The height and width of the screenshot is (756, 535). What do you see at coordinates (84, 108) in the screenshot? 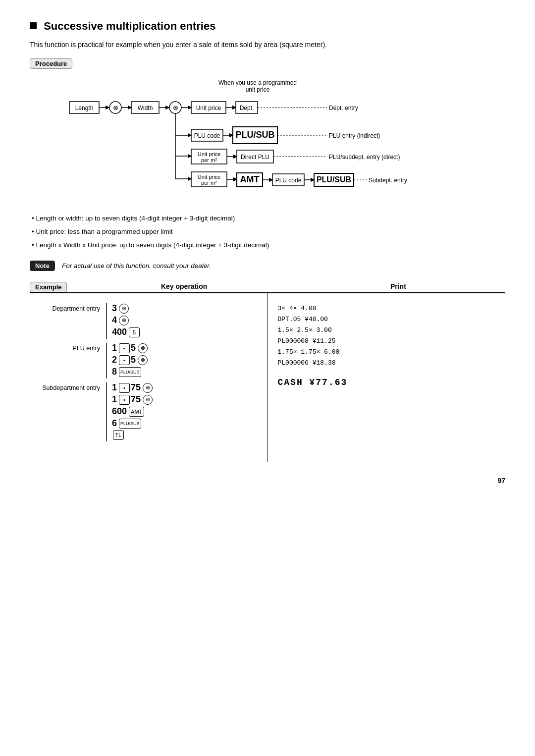
I see `svg-text: Length` at bounding box center [84, 108].